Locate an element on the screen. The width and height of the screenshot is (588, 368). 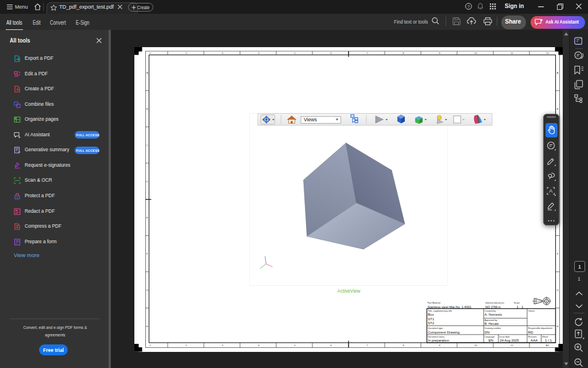
svg-text: Drawing number: is located at coordinates (493, 328).